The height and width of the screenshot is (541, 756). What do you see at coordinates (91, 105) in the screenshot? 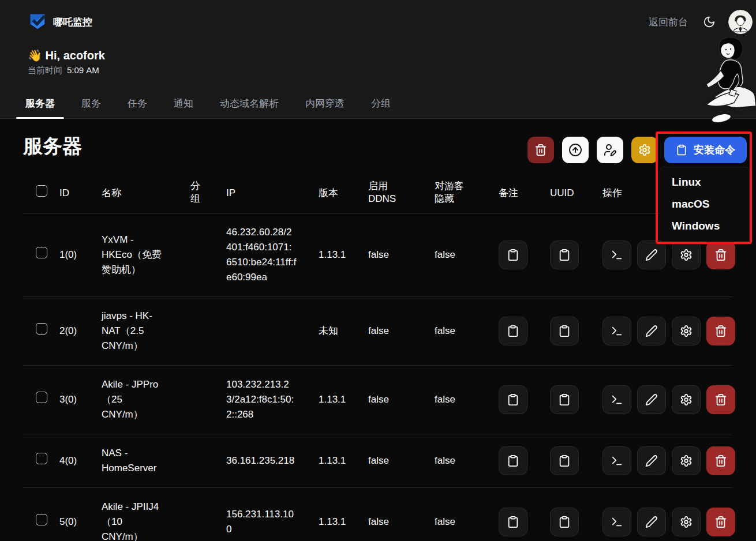
I see `tab-services: 服务` at bounding box center [91, 105].